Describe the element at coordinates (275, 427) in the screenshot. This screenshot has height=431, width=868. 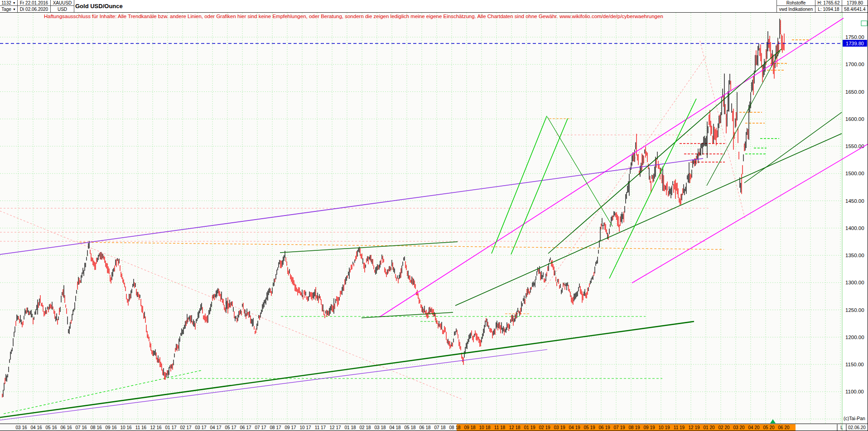
I see `x-axis-month-label: 08 17` at that location.